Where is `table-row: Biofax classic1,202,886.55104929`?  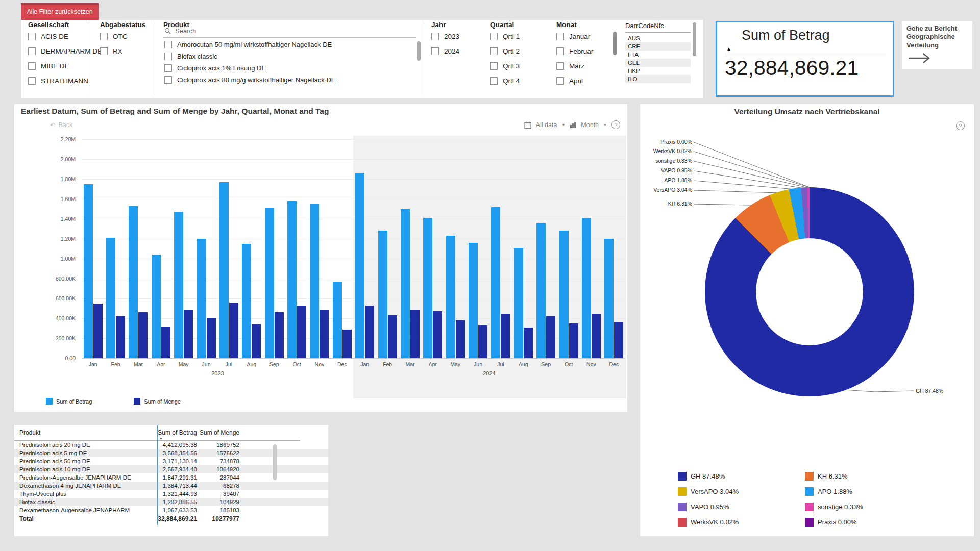 table-row: Biofax classic1,202,886.55104929 is located at coordinates (172, 502).